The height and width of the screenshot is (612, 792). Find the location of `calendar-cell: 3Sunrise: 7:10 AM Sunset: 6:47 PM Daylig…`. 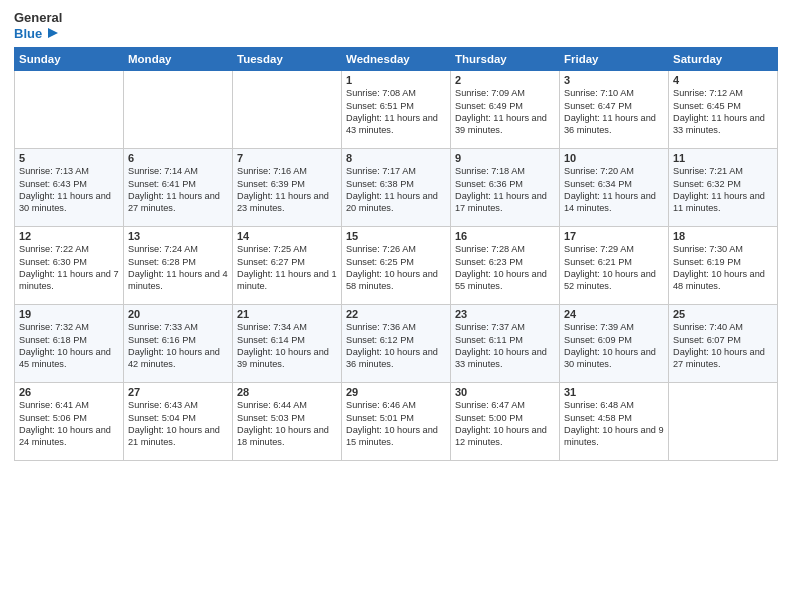

calendar-cell: 3Sunrise: 7:10 AM Sunset: 6:47 PM Daylig… is located at coordinates (614, 110).